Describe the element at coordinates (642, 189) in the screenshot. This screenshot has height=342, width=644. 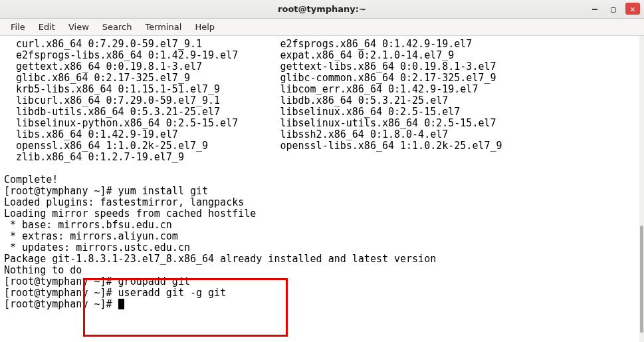
I see `scrollbar` at that location.